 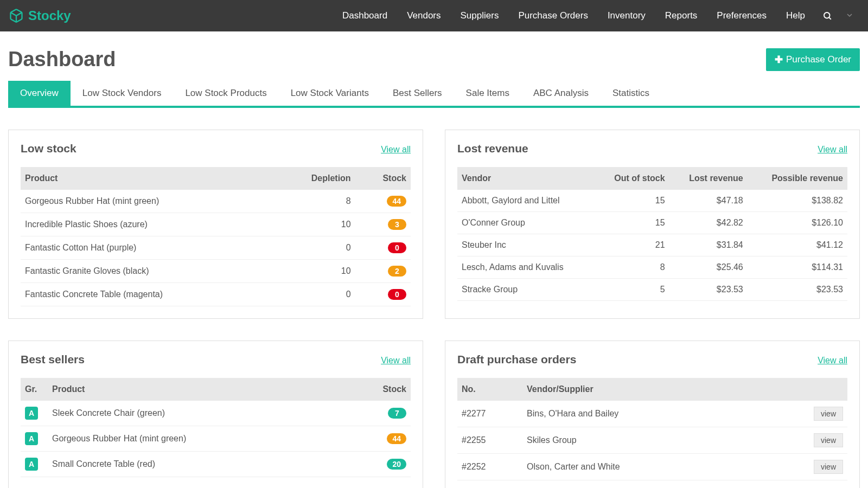 What do you see at coordinates (50, 16) in the screenshot?
I see `brand-text: Stocky` at bounding box center [50, 16].